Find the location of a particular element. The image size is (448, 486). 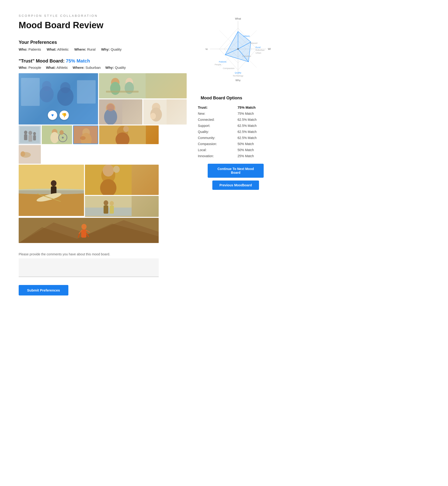

thumb-person-lying is located at coordinates (30, 155).